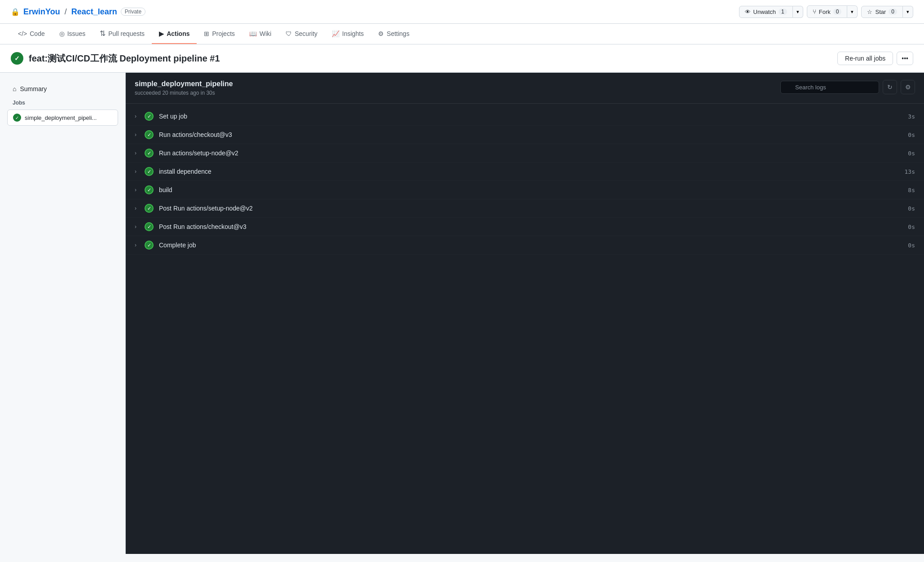  What do you see at coordinates (31, 34) in the screenshot?
I see `tab-code: </> Code` at bounding box center [31, 34].